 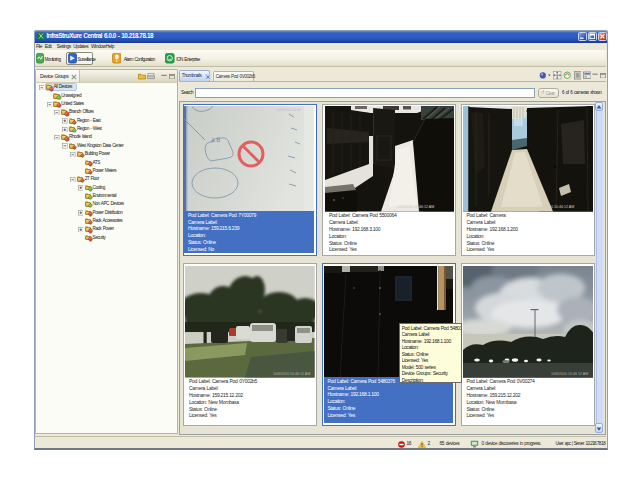 What do you see at coordinates (288, 109) in the screenshot?
I see `svg-text: 10/6/2010 10:46` at bounding box center [288, 109].